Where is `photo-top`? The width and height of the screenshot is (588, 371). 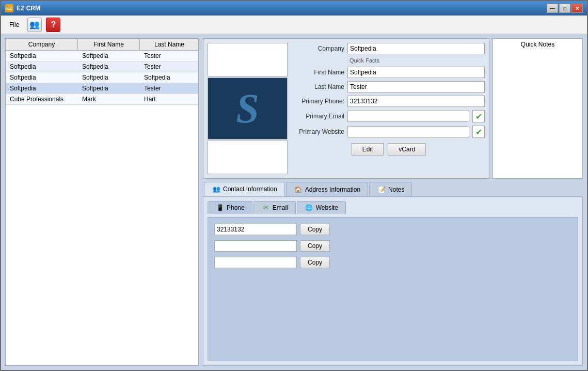
photo-top is located at coordinates (248, 60).